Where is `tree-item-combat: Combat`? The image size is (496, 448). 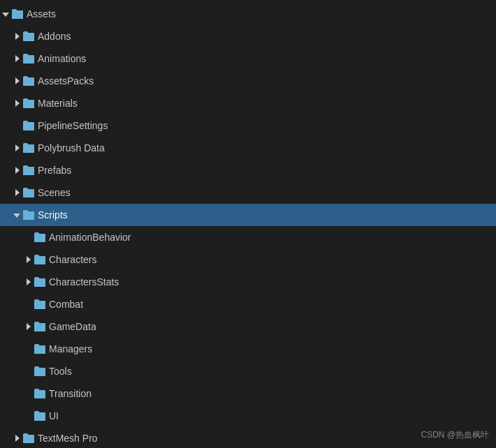
tree-item-combat: Combat is located at coordinates (248, 304).